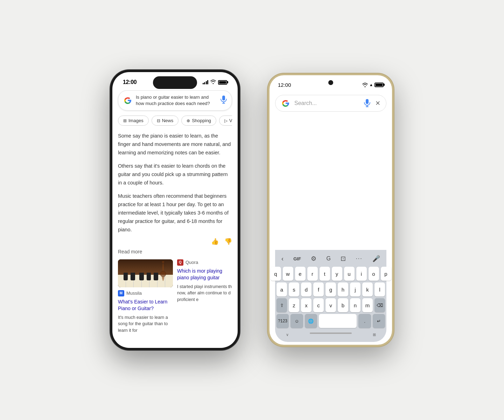 The height and width of the screenshot is (420, 504). I want to click on android-search-placeholder: Search..., so click(327, 103).